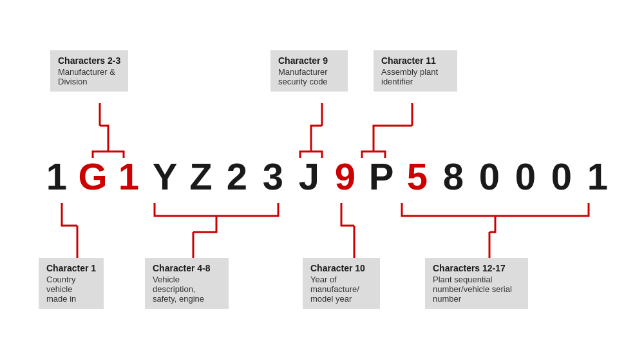  I want to click on label-chars-2-3-title: Characters 2-3, so click(89, 61).